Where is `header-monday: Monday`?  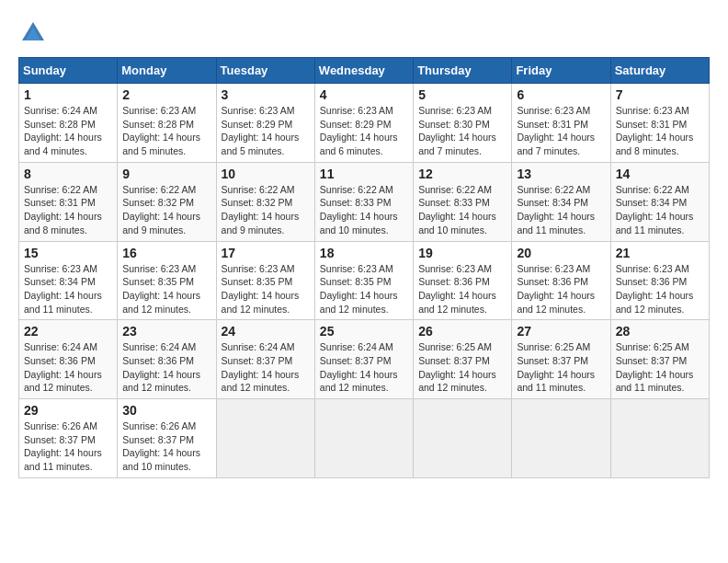
header-monday: Monday is located at coordinates (167, 71).